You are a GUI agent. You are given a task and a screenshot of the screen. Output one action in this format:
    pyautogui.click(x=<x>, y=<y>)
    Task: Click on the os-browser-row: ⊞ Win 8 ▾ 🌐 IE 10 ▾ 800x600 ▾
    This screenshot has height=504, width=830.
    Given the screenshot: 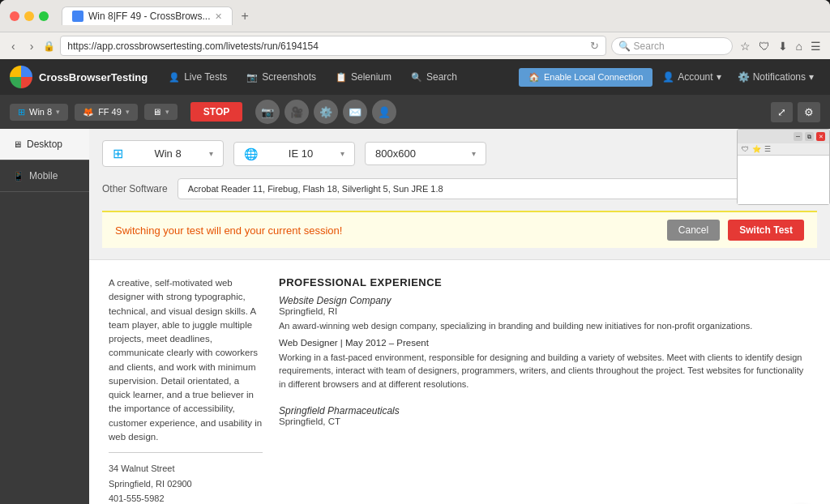 What is the action you would take?
    pyautogui.click(x=460, y=154)
    